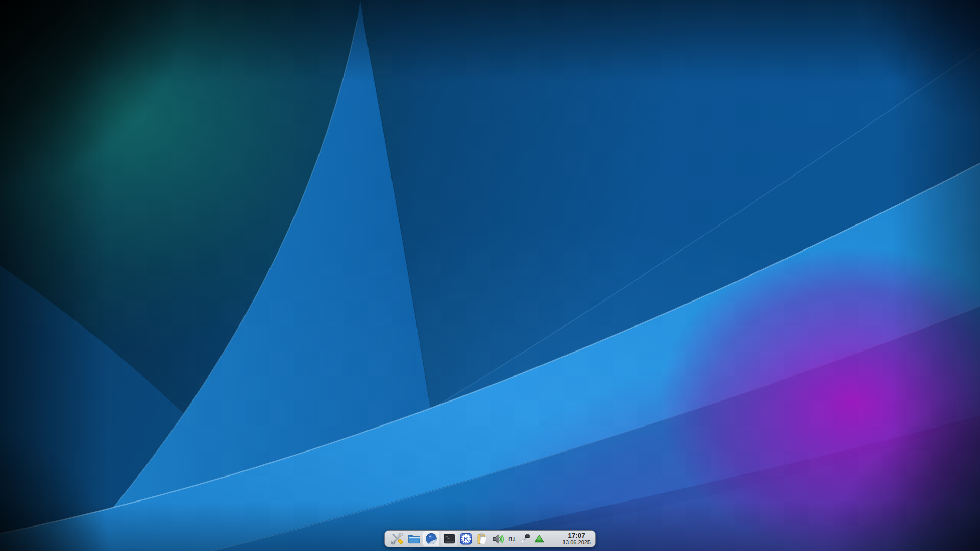  I want to click on task-web-browser, so click(431, 539).